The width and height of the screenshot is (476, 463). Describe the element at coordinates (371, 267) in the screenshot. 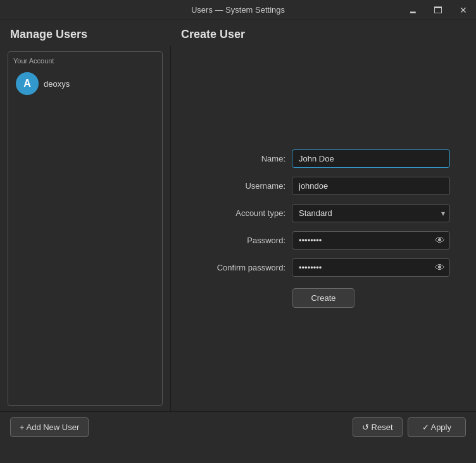

I see `confirm-password-input` at that location.